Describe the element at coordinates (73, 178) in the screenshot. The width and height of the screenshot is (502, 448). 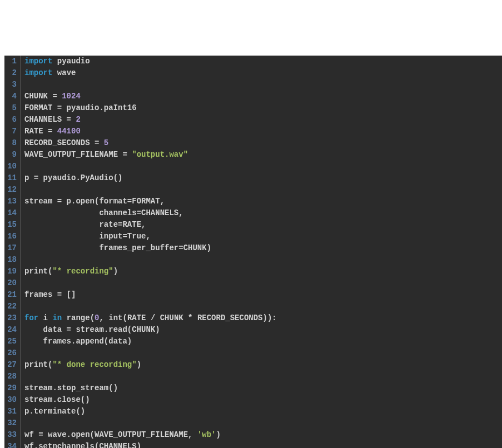
I see `token-ident: p = pyaudio.PyAudio()` at that location.